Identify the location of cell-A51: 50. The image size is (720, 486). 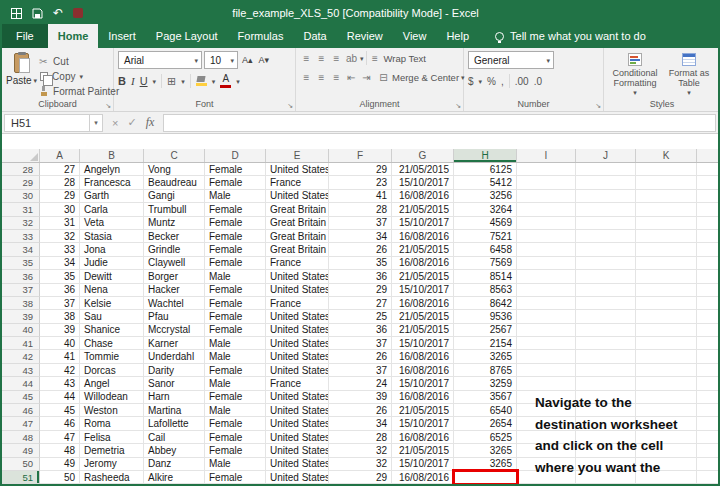
(60, 478).